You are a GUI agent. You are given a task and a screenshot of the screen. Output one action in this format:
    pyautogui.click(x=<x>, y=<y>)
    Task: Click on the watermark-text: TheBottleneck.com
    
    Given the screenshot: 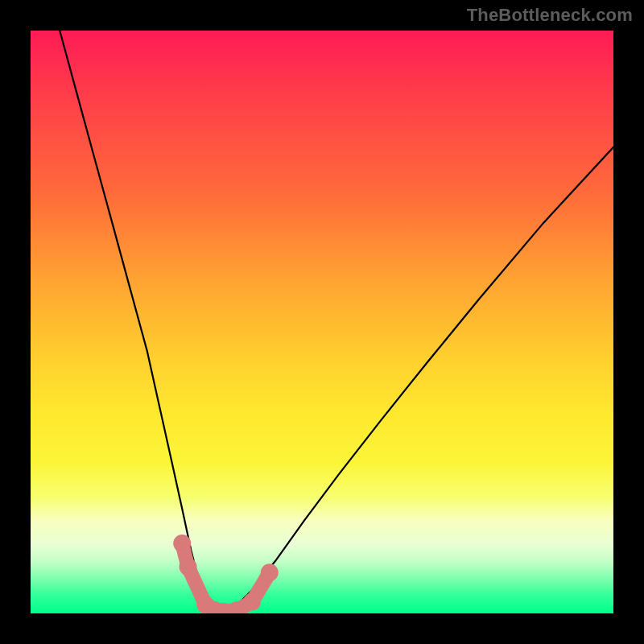 What is the action you would take?
    pyautogui.click(x=550, y=15)
    